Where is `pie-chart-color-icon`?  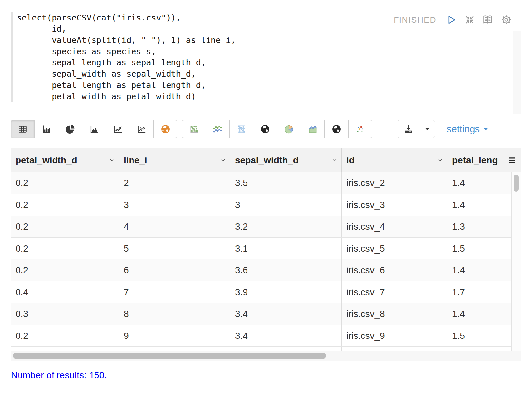 pie-chart-color-icon is located at coordinates (289, 129).